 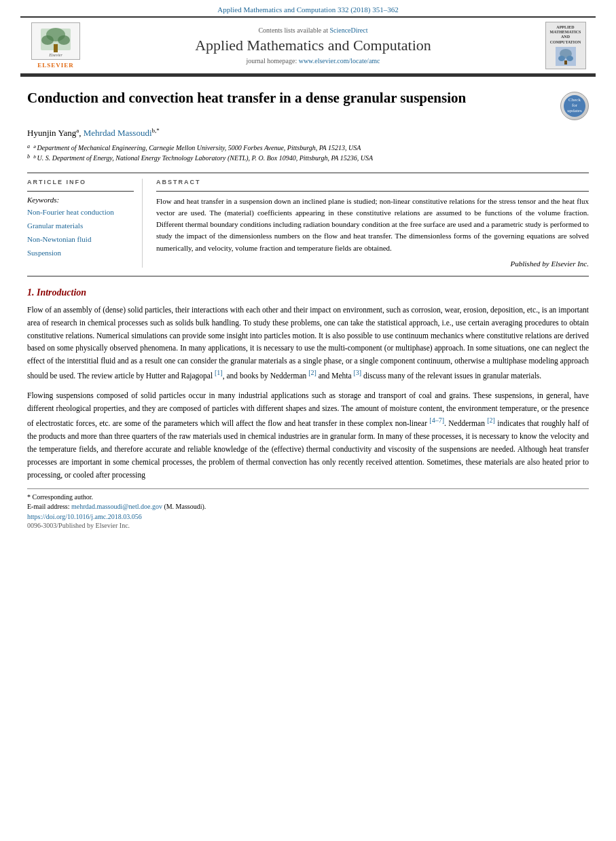 What do you see at coordinates (118, 133) in the screenshot?
I see `author-massoudi-link: Mehrdad Massoudi` at bounding box center [118, 133].